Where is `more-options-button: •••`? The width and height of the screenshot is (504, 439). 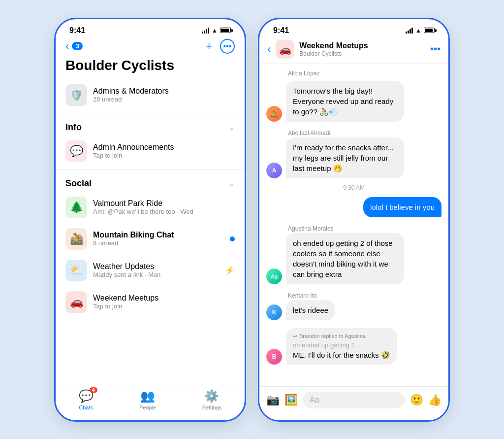
more-options-button: ••• is located at coordinates (227, 46).